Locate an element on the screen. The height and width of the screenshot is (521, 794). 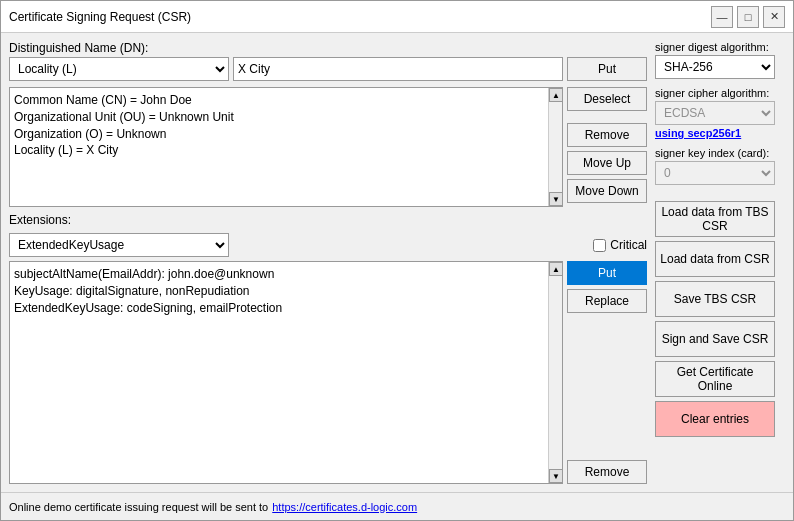
ext-type-select: ExtendedKeyUsage is located at coordinates (119, 245).